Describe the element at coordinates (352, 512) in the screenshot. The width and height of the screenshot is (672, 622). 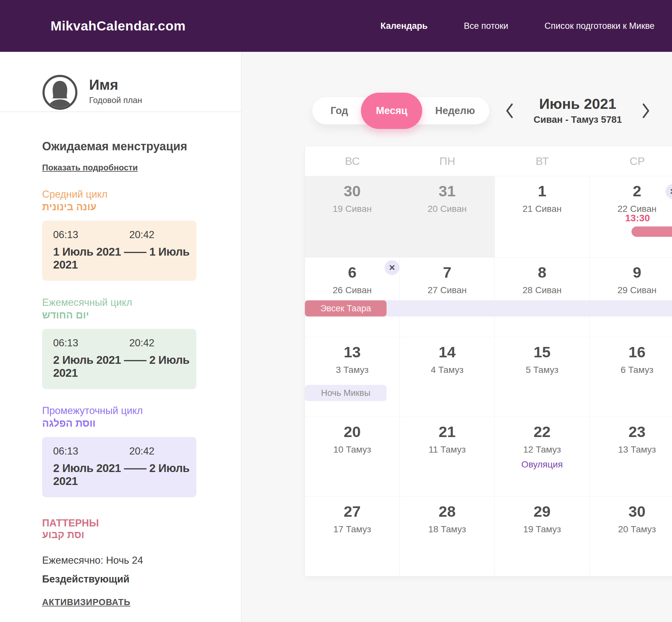
I see `day-number: 27` at that location.